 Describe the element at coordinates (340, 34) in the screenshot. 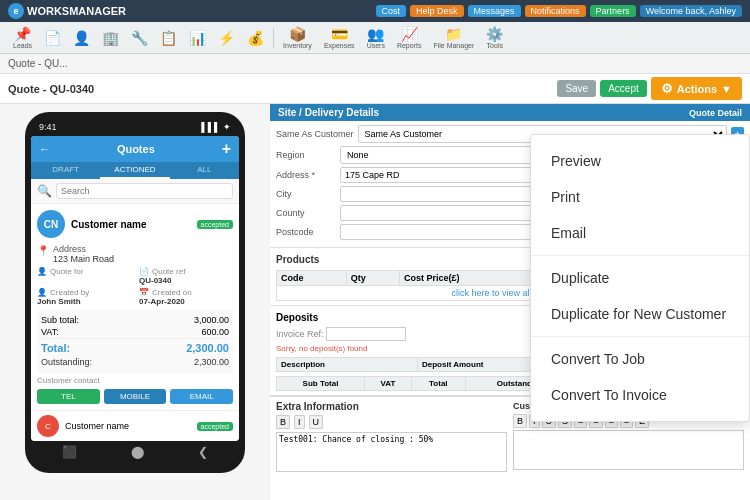

I see `expenses-icon: 💳` at that location.